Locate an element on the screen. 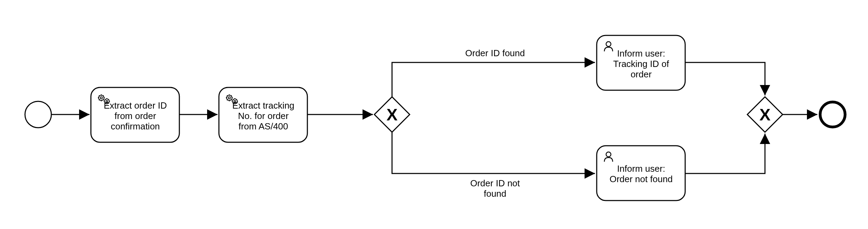 Image resolution: width=868 pixels, height=229 pixels. flow-split-to-notfound is located at coordinates (493, 153).